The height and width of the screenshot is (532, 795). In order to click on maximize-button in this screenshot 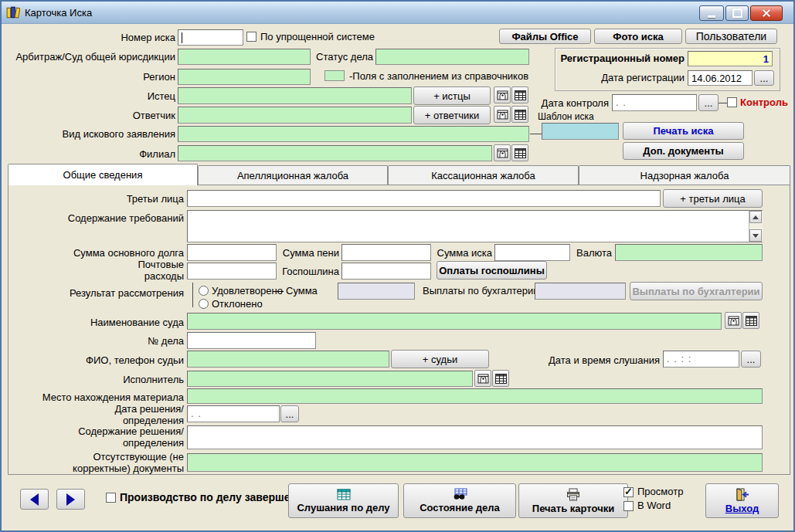, I will do `click(737, 13)`.